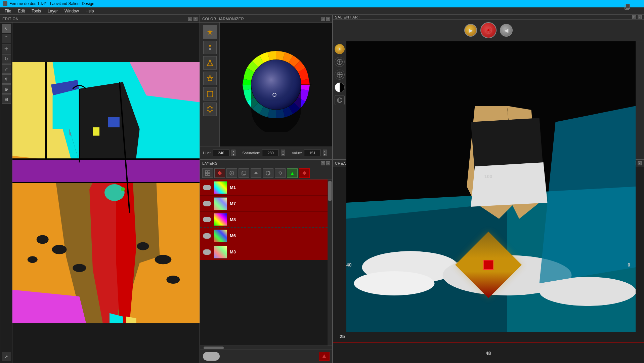  Describe the element at coordinates (211, 356) in the screenshot. I see `layer-add-button` at that location.